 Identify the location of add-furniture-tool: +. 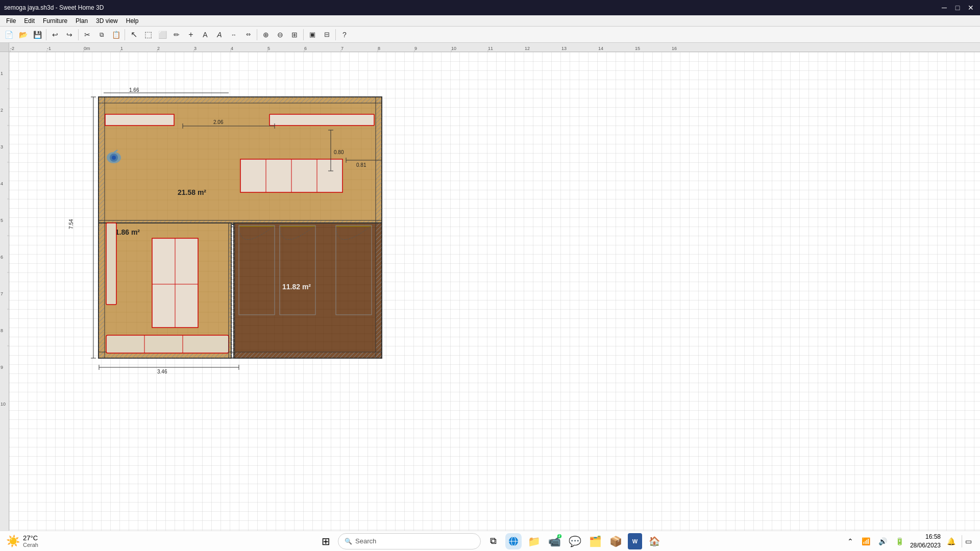
(191, 35).